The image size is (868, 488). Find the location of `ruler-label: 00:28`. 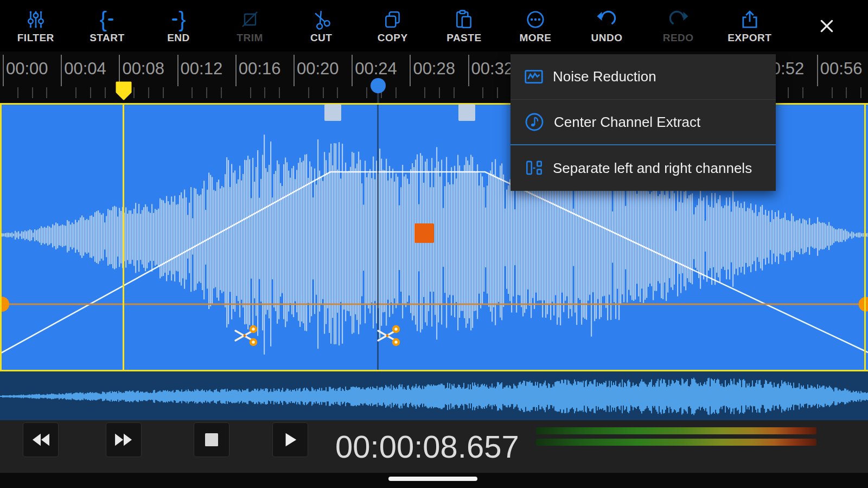

ruler-label: 00:28 is located at coordinates (434, 69).